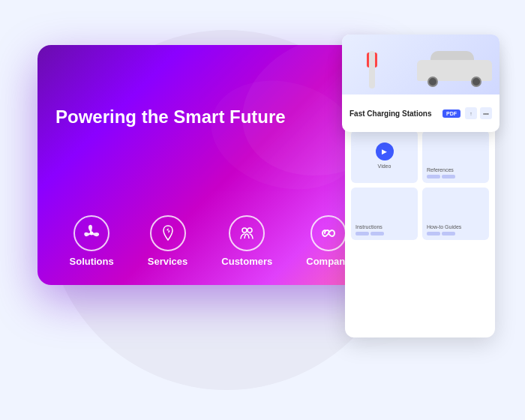 Image resolution: width=525 pixels, height=420 pixels. Describe the element at coordinates (421, 83) in the screenshot. I see `charging-card: Fast Charging Stations PDF ↑ •••` at that location.